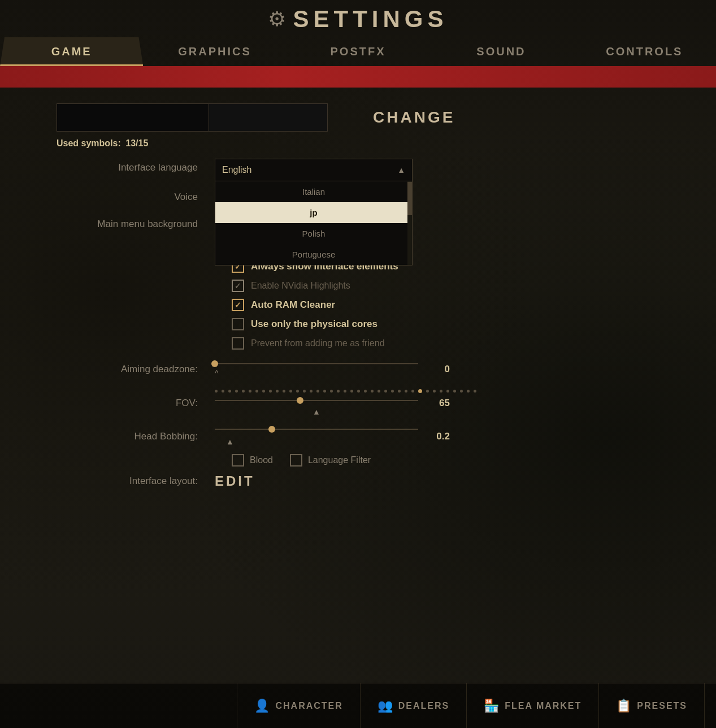 This screenshot has height=728, width=716. What do you see at coordinates (314, 324) in the screenshot?
I see `checkbox-physical-cores-label: Use only the physical cores` at bounding box center [314, 324].